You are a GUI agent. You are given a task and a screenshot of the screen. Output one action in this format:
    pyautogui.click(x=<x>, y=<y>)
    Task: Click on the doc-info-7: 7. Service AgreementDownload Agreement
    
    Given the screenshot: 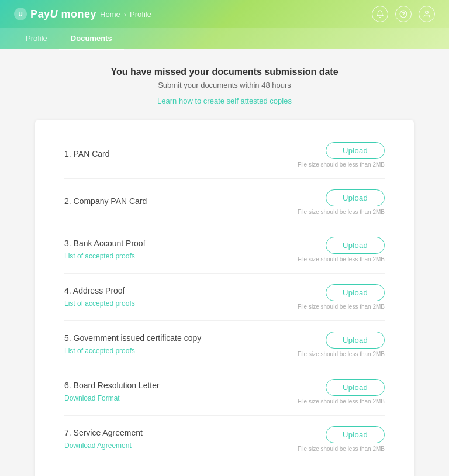 What is the action you would take?
    pyautogui.click(x=181, y=439)
    